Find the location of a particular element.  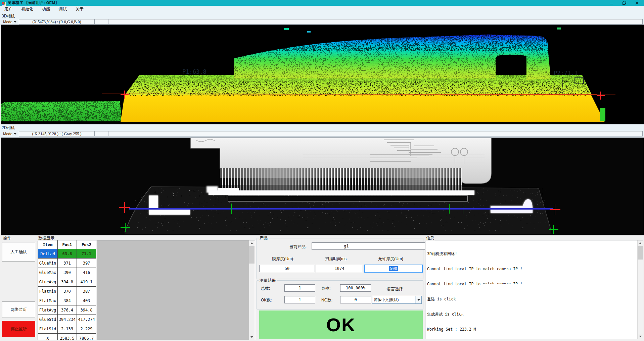

menu-bar: 用户 初始化 功能 调试 关于 is located at coordinates (44, 9).